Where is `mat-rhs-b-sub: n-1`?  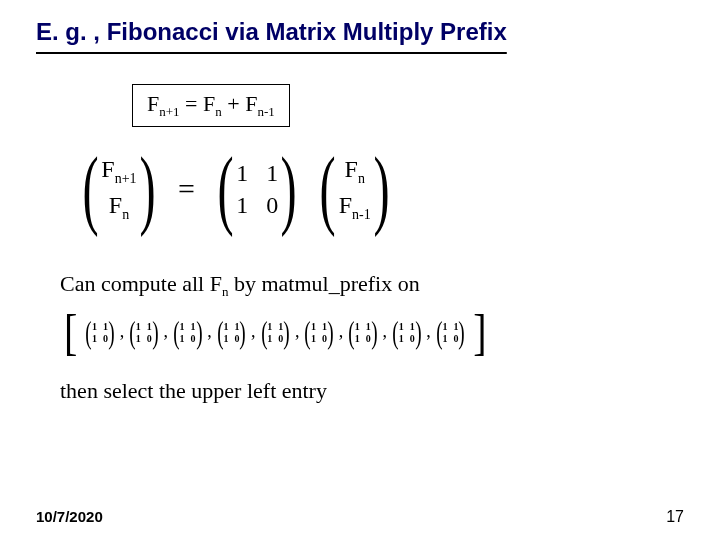
mat-rhs-b-sub: n-1 is located at coordinates (362, 214).